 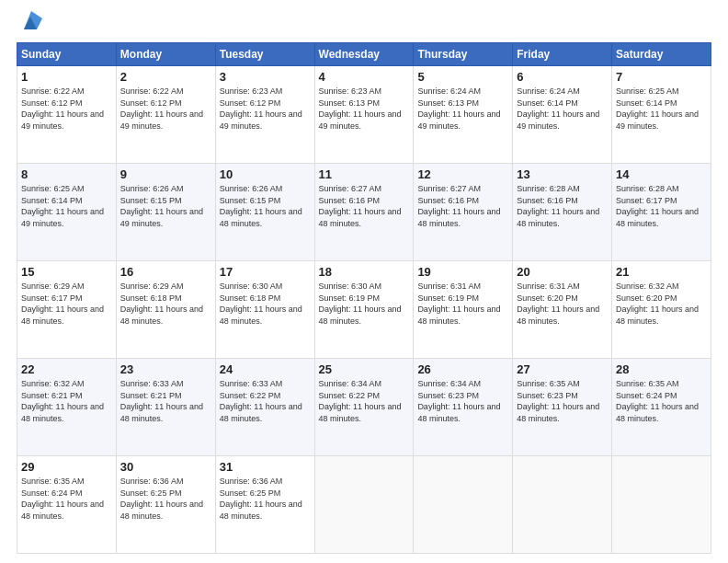 I want to click on table-row: 16 Sunrise: 6:29 AM Sunset: 6:18 PM Dayl…, so click(x=165, y=310).